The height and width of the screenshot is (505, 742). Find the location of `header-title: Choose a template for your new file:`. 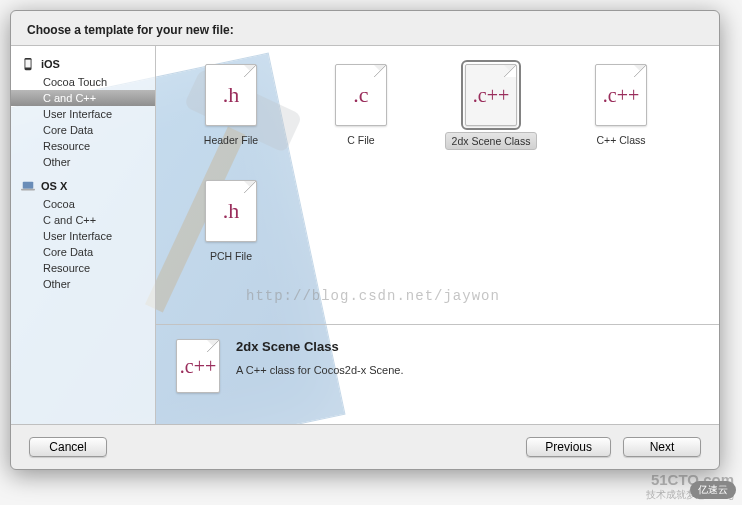

header-title: Choose a template for your new file: is located at coordinates (130, 30).